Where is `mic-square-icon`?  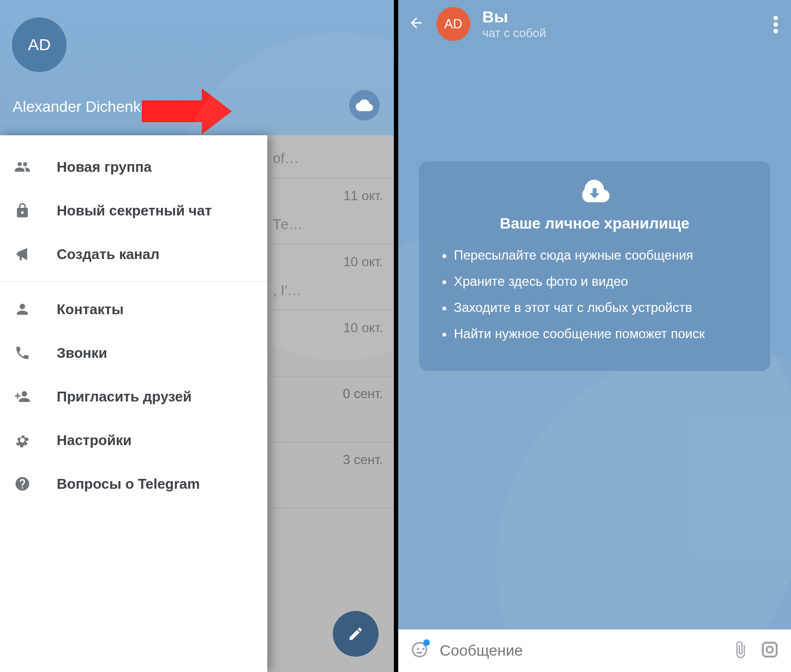
mic-square-icon is located at coordinates (770, 650).